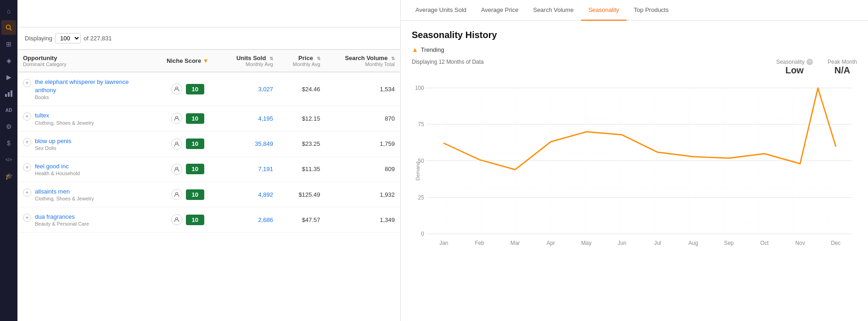  What do you see at coordinates (363, 220) in the screenshot?
I see `search-volume-cell: 1,349` at bounding box center [363, 220].